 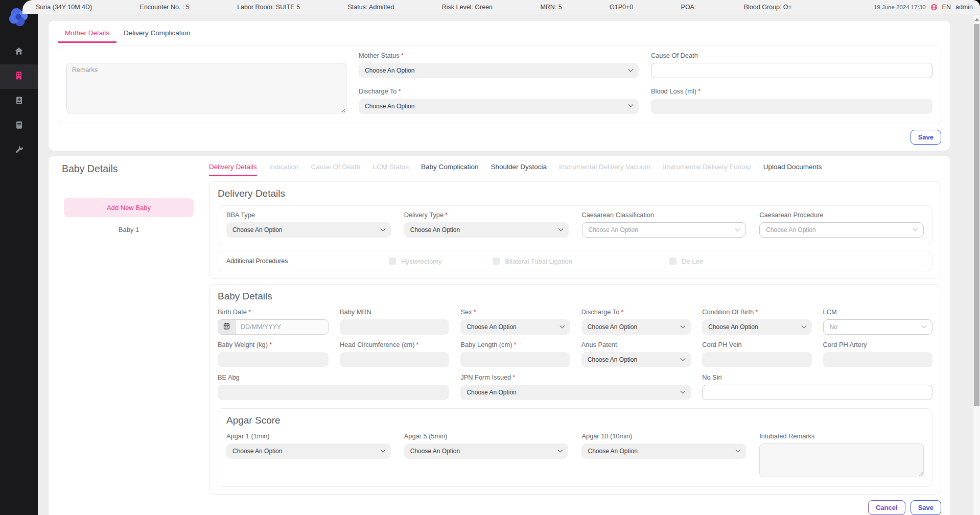 I want to click on apgar1-field-wrap: Apgar 1 (1min) Choose An Option, so click(x=309, y=456).